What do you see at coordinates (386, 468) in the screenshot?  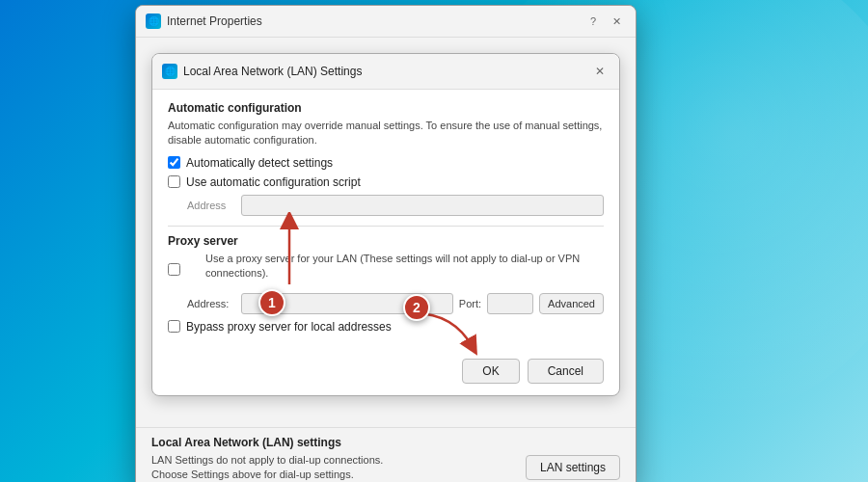 I see `outer-bottom-row: LAN Settings do not apply to dial-up con…` at bounding box center [386, 468].